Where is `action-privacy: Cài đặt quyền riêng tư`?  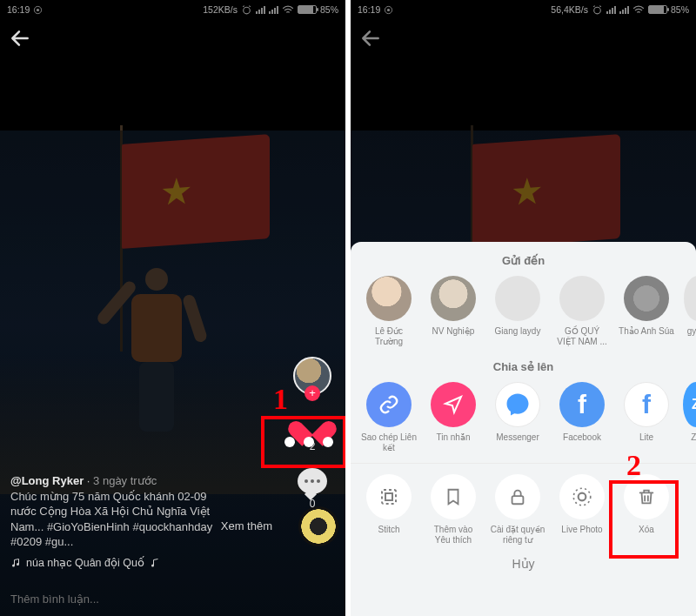
action-privacy: Cài đặt quyền riêng tư is located at coordinates (518, 510).